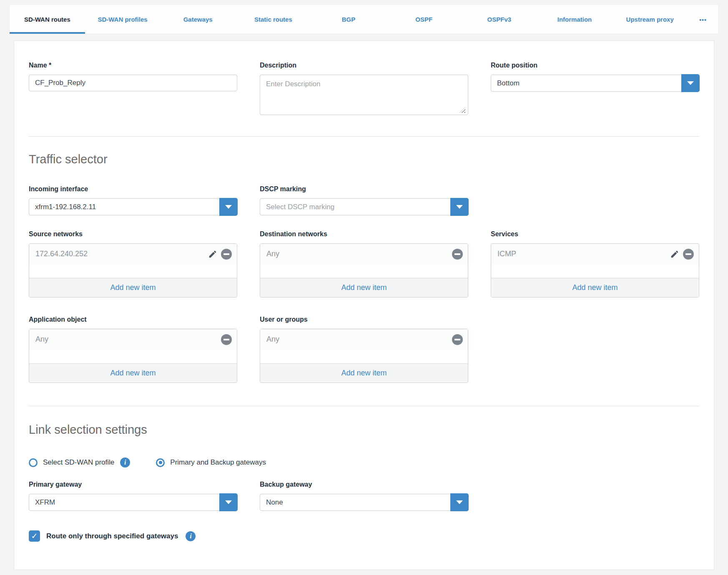 Image resolution: width=728 pixels, height=575 pixels. What do you see at coordinates (595, 270) in the screenshot?
I see `services-box: ICMP Add new item` at bounding box center [595, 270].